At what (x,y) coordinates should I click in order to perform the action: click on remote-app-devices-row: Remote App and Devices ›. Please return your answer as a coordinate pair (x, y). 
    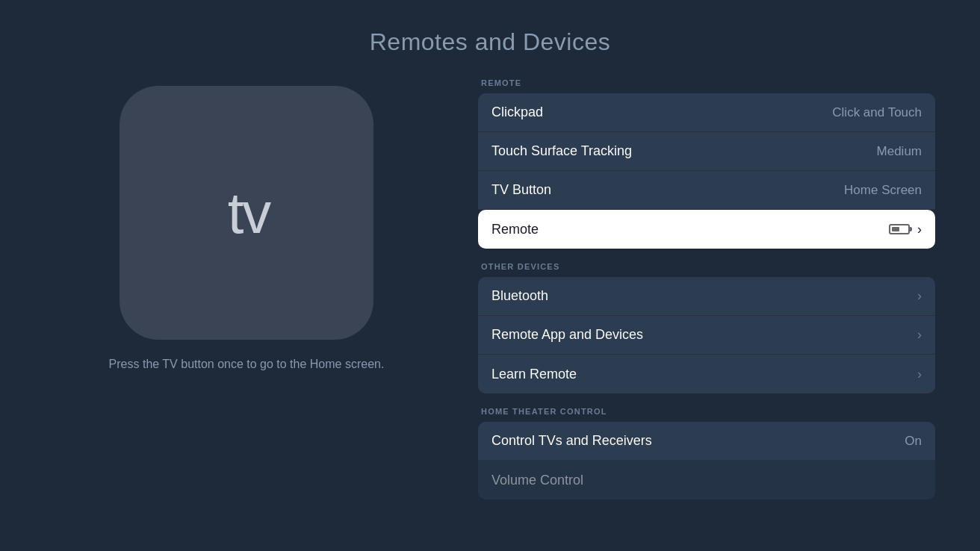
    Looking at the image, I should click on (707, 335).